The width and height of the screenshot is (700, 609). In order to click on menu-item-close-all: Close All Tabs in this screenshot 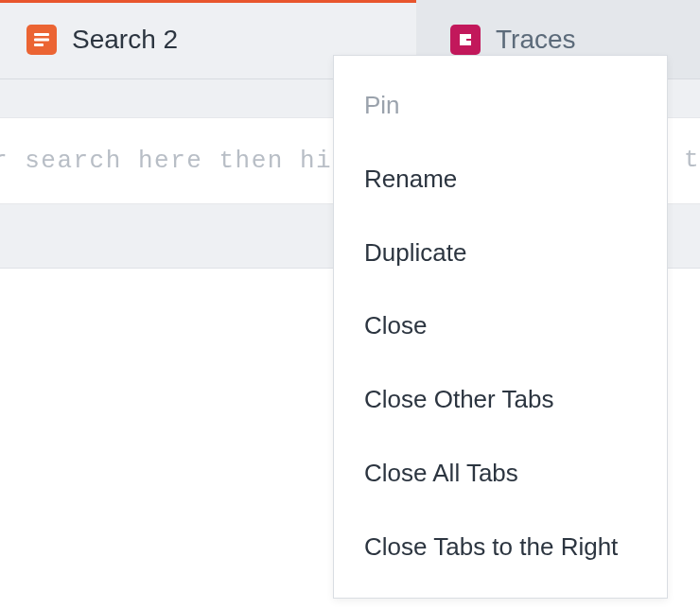, I will do `click(500, 474)`.